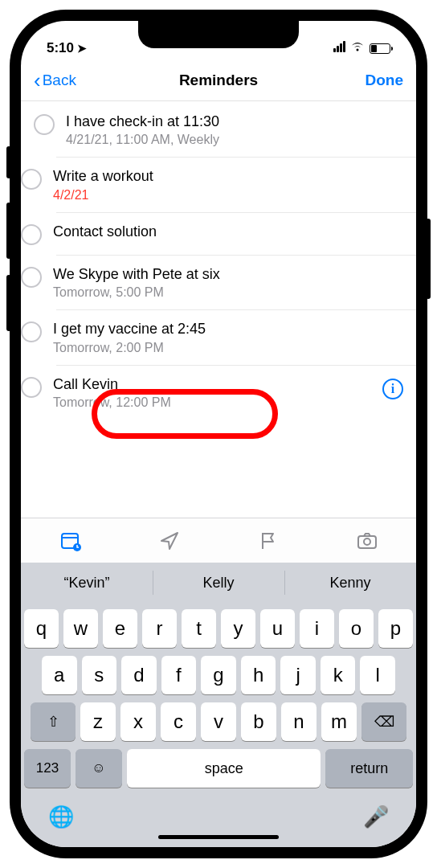 The image size is (437, 868). Describe the element at coordinates (238, 628) in the screenshot. I see `key-y: y` at that location.